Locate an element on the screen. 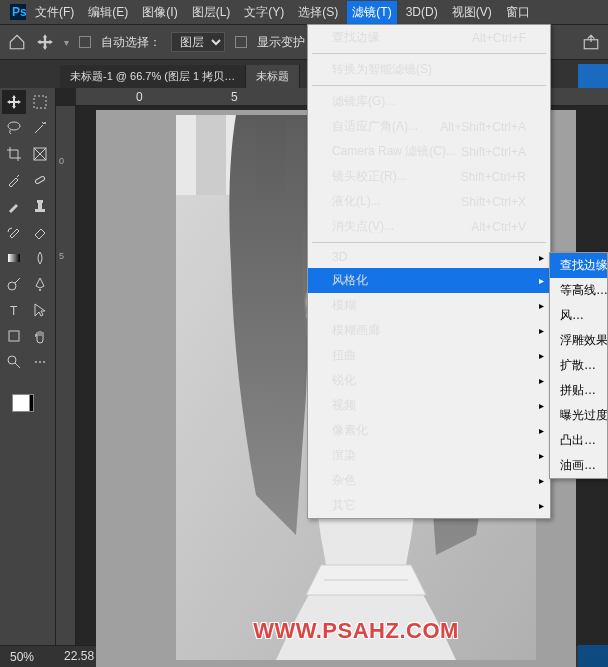  type-tool: T is located at coordinates (14, 310).